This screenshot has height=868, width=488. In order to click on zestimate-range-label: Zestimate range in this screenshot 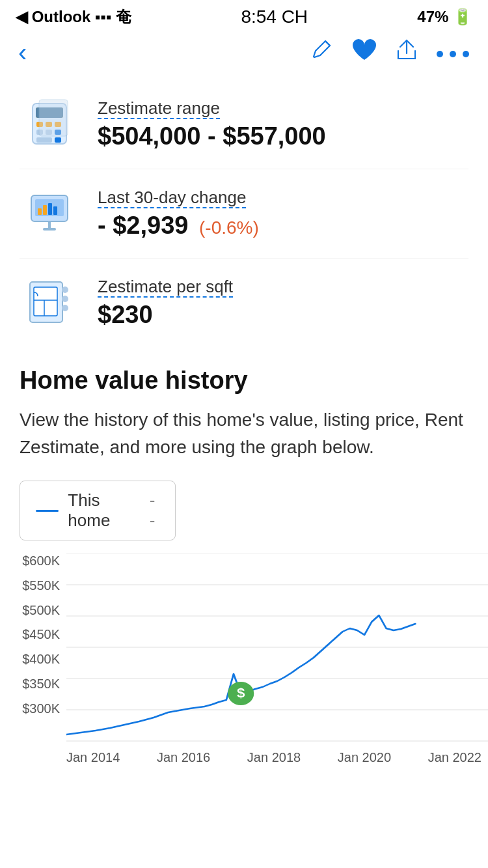, I will do `click(283, 108)`.